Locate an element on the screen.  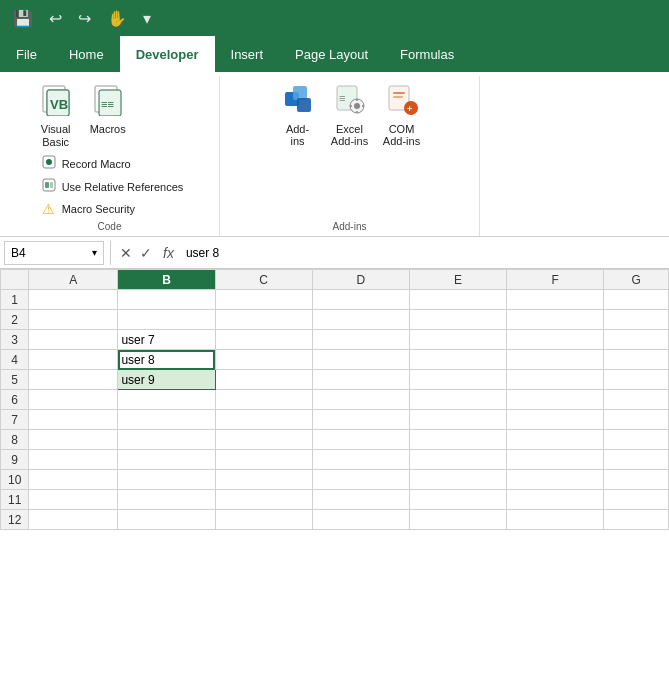
confirm-formula-button: ✓ is located at coordinates (146, 253).